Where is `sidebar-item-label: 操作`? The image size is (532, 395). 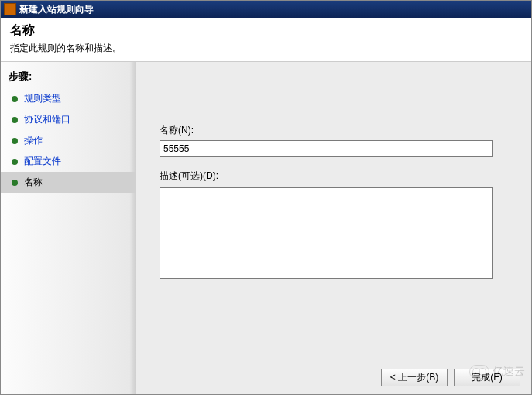 sidebar-item-label: 操作 is located at coordinates (33, 141).